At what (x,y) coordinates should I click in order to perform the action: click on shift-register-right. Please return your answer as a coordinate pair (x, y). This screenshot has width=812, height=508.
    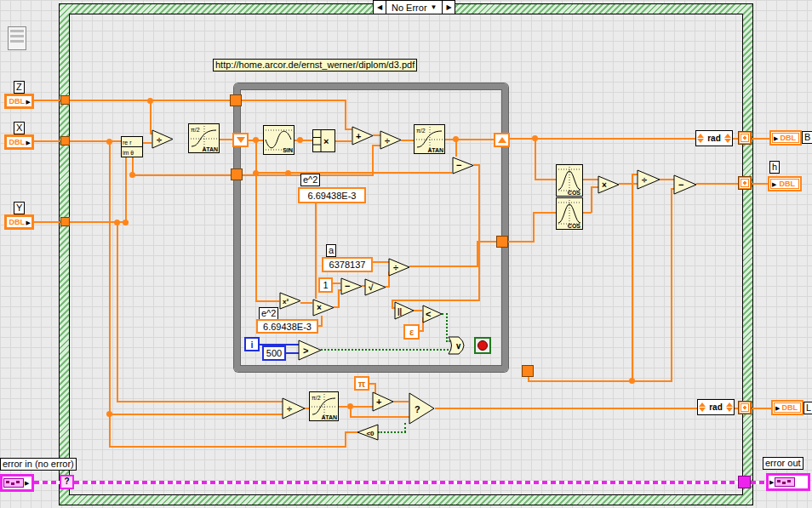
    Looking at the image, I should click on (502, 140).